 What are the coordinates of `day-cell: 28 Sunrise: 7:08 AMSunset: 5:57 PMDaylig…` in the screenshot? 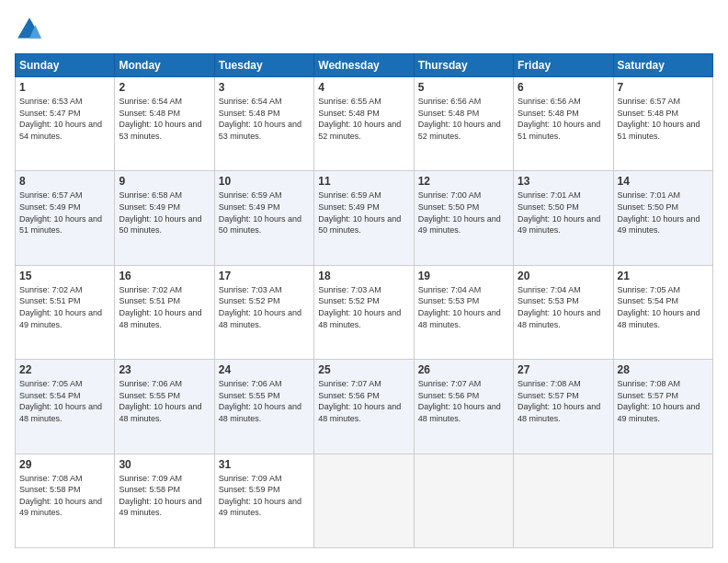 It's located at (663, 407).